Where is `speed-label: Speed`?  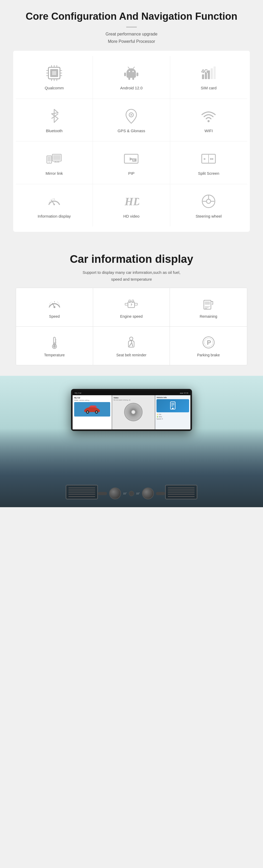
speed-label: Speed is located at coordinates (55, 316).